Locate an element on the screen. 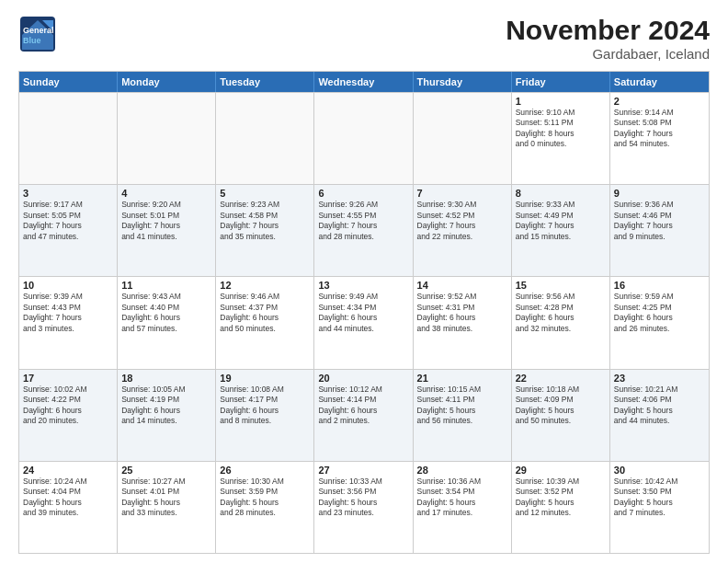  day-of-week-header: Sunday is located at coordinates (68, 82).